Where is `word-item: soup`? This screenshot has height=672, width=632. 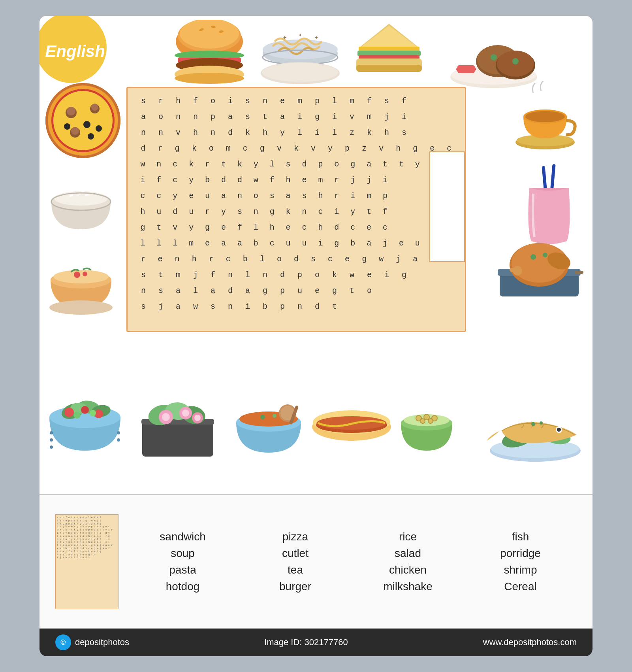
word-item: soup is located at coordinates (182, 553).